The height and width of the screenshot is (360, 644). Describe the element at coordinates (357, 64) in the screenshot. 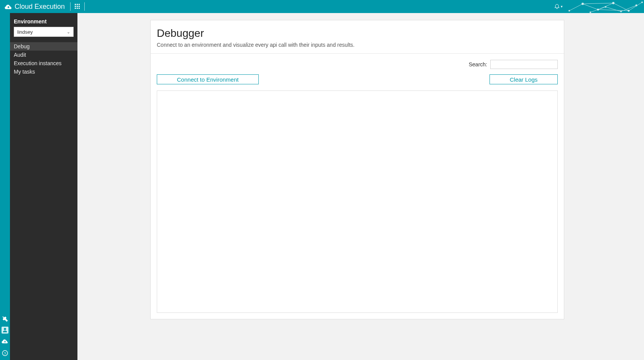

I see `search-row: Search:` at that location.